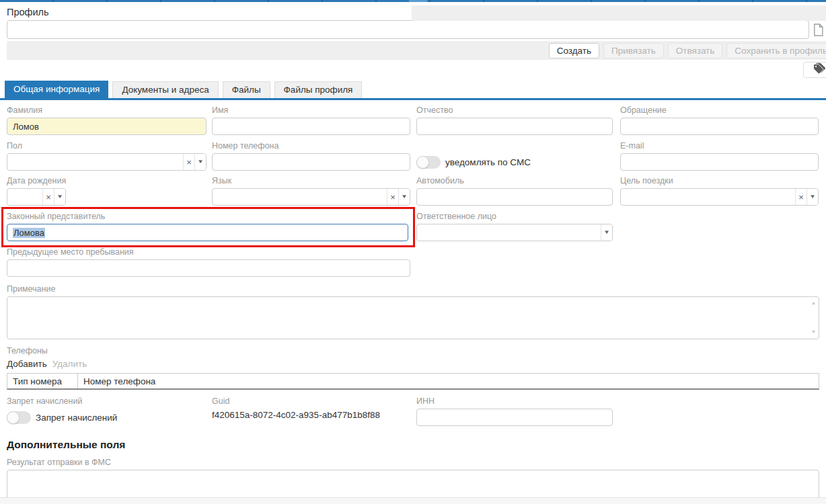 This screenshot has height=504, width=826. I want to click on last-name-input, so click(106, 126).